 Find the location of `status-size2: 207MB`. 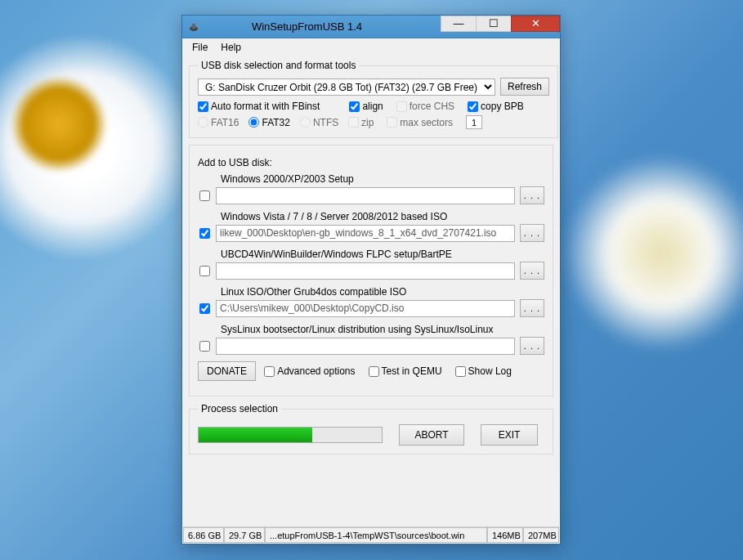

status-size2: 207MB is located at coordinates (541, 535).